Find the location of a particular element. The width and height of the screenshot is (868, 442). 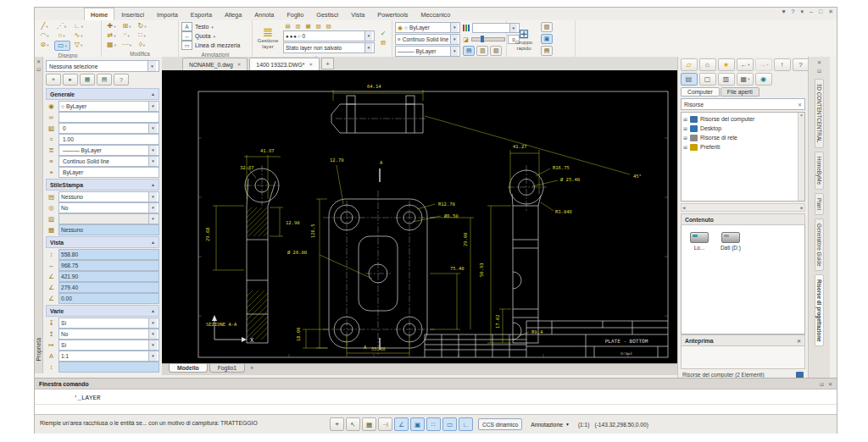

transparency-slider is located at coordinates (488, 39).